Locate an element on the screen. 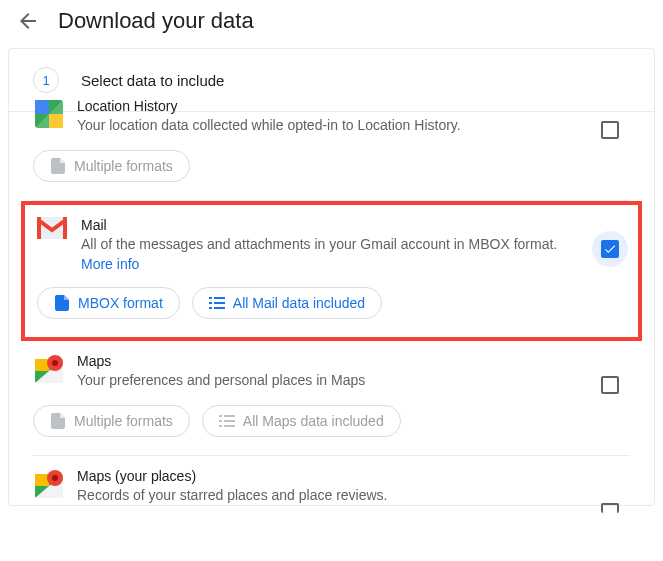  maps-icon is located at coordinates (49, 369).